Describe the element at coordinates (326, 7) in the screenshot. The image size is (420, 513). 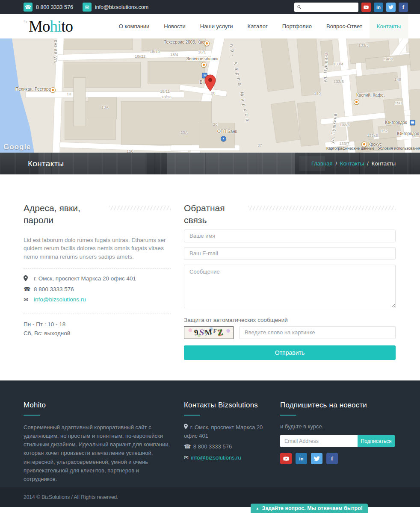
I see `search-box` at that location.